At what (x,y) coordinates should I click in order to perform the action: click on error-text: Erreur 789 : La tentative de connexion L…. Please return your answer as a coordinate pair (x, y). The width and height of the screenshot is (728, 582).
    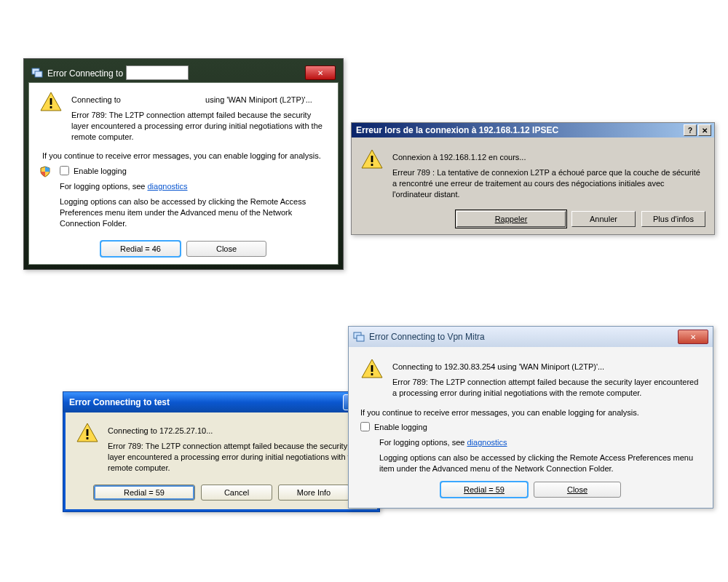
    Looking at the image, I should click on (549, 183).